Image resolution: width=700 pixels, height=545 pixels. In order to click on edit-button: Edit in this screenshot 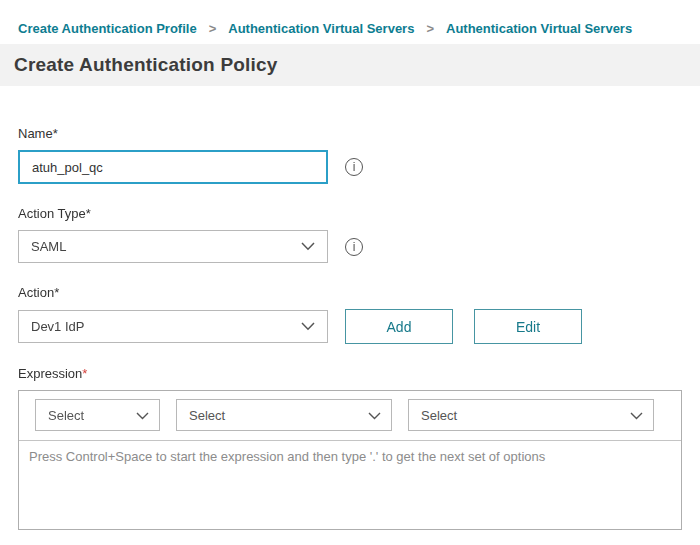, I will do `click(528, 326)`.